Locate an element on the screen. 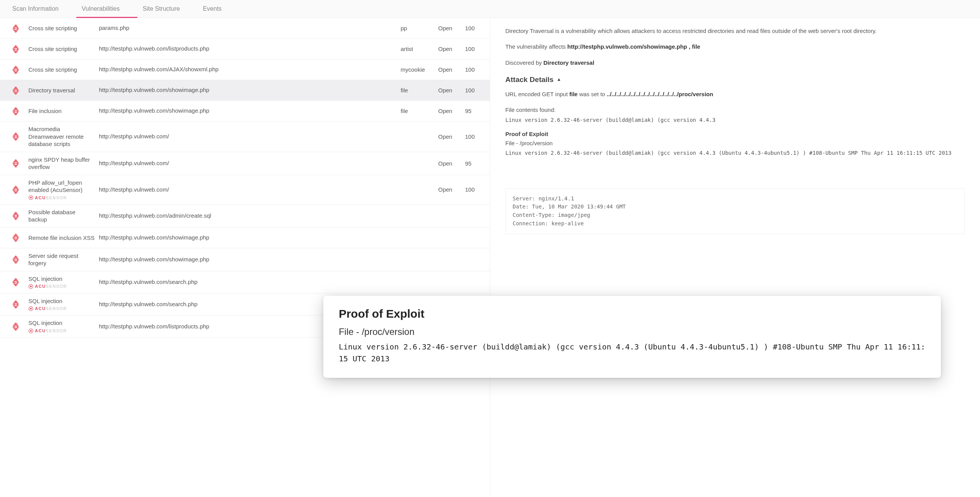 The image size is (980, 497). file-contents-label: File contents found: is located at coordinates (735, 110).